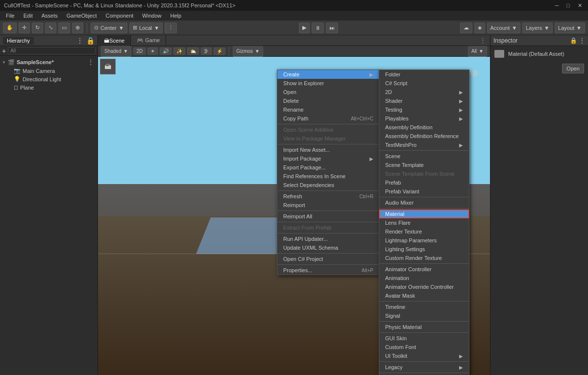 The height and width of the screenshot is (375, 588). What do you see at coordinates (328, 150) in the screenshot?
I see `ctx-import-new: Import New Asset...` at bounding box center [328, 150].